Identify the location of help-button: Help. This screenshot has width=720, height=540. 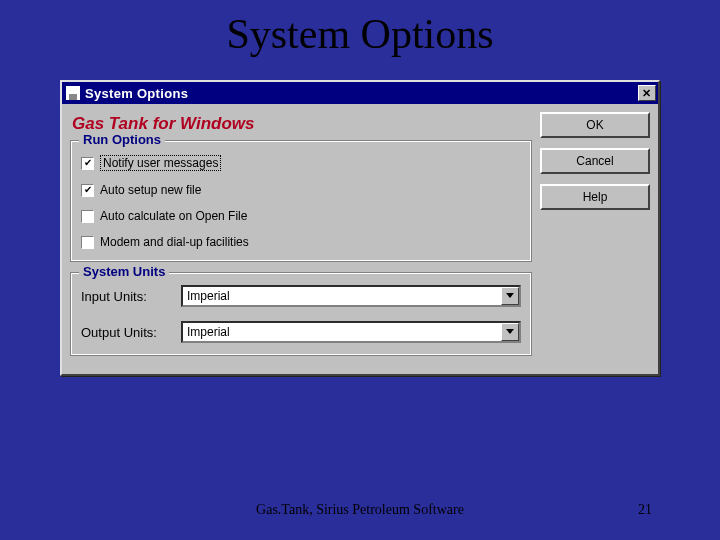
(595, 197).